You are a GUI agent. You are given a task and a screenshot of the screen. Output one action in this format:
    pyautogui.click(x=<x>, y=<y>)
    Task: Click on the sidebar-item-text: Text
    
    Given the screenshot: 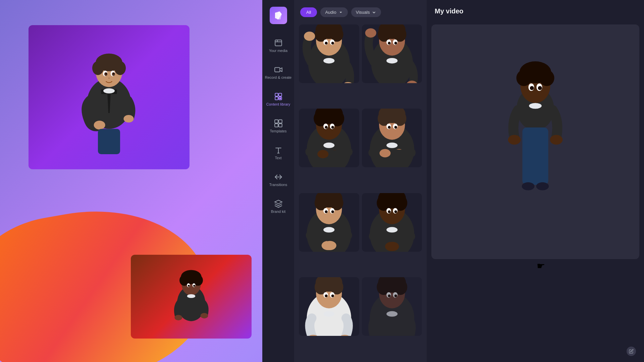 What is the action you would take?
    pyautogui.click(x=278, y=153)
    